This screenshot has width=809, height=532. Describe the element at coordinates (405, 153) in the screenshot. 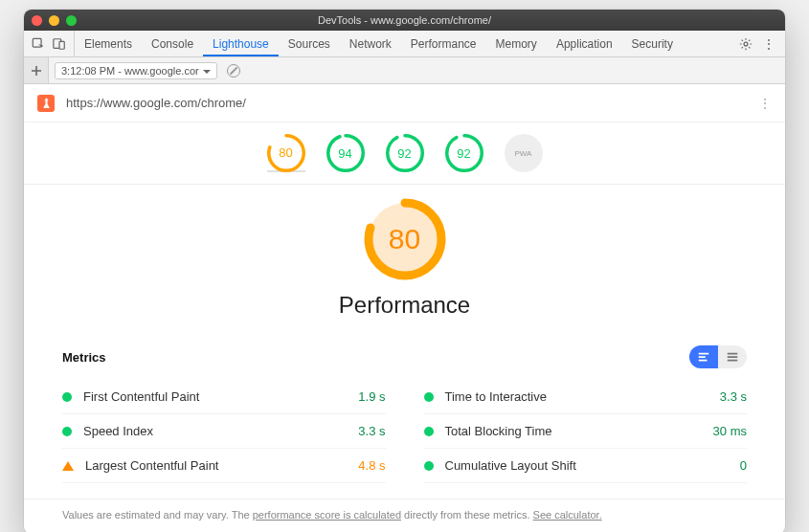

I see `category-gauge-2: 92` at that location.